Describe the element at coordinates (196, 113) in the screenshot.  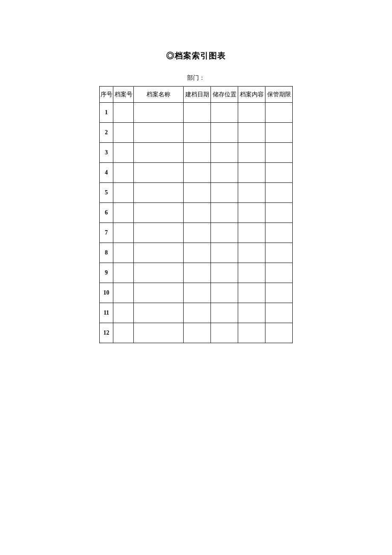
I see `table-row: 1` at that location.